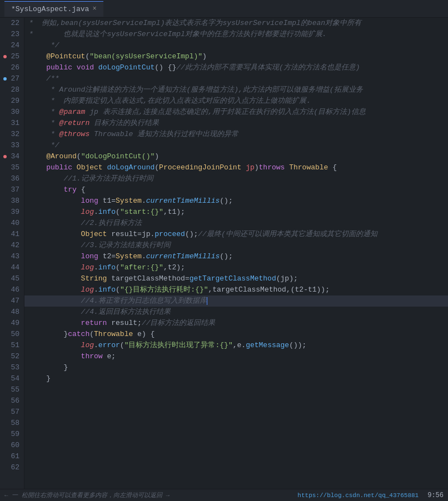  I want to click on line-num-62: 62, so click(12, 468).